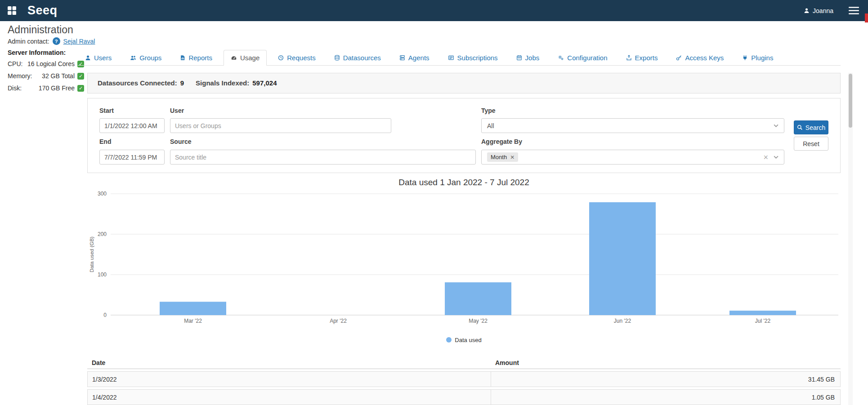 This screenshot has width=868, height=405. Describe the element at coordinates (297, 58) in the screenshot. I see `tab-requests: Requests` at that location.